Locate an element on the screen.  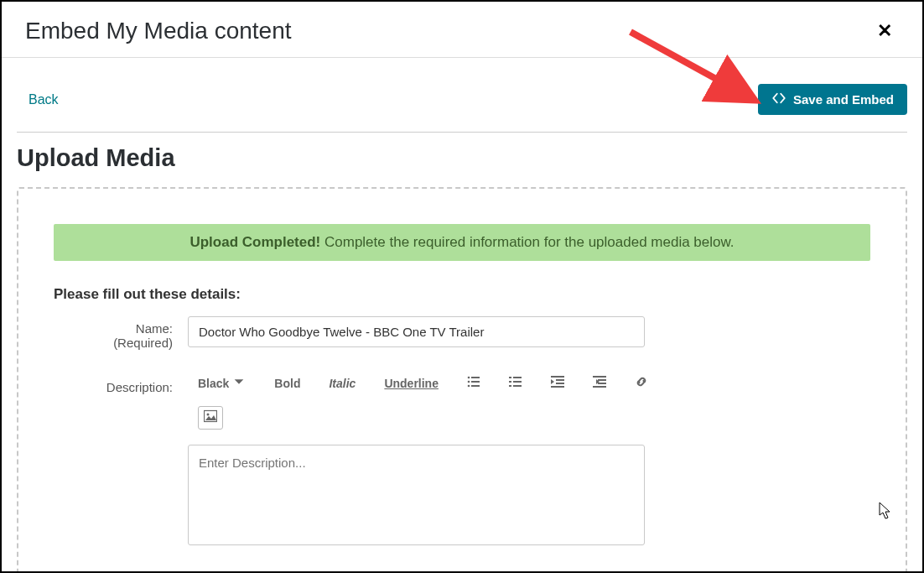
description-textarea is located at coordinates (416, 495).